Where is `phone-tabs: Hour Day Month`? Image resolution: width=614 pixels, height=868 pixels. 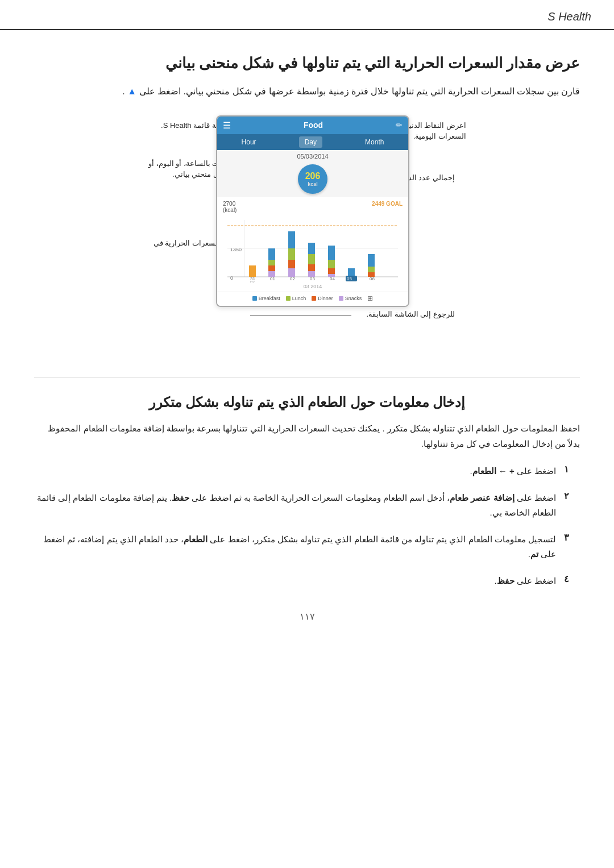 phone-tabs: Hour Day Month is located at coordinates (313, 142).